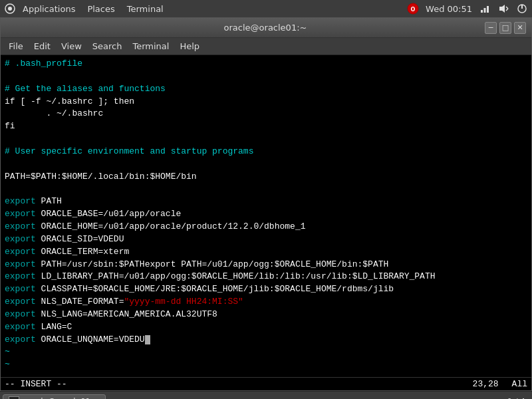 The width and height of the screenshot is (532, 399). Describe the element at coordinates (14, 398) in the screenshot. I see `terminal-icon: $_` at that location.